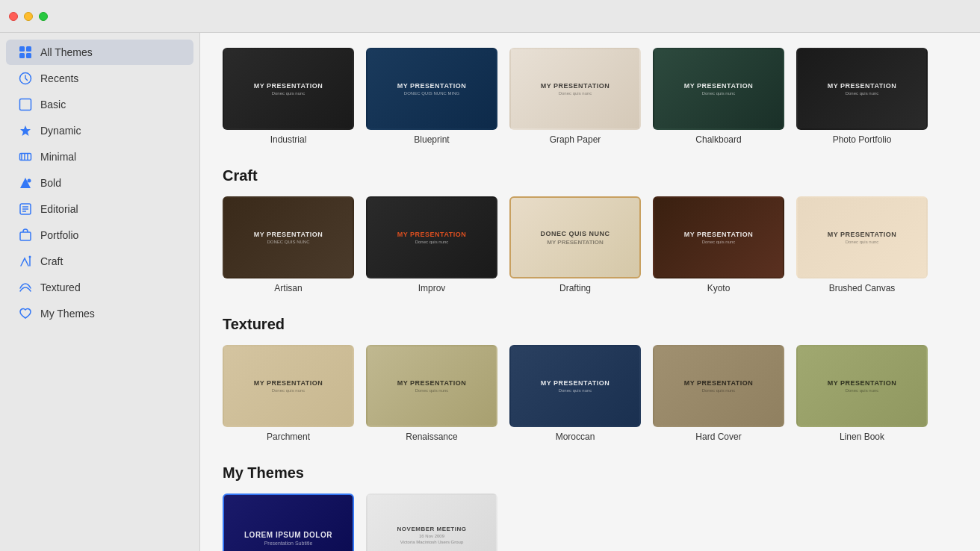  What do you see at coordinates (60, 235) in the screenshot?
I see `portfolio-label: Portfolio` at bounding box center [60, 235].